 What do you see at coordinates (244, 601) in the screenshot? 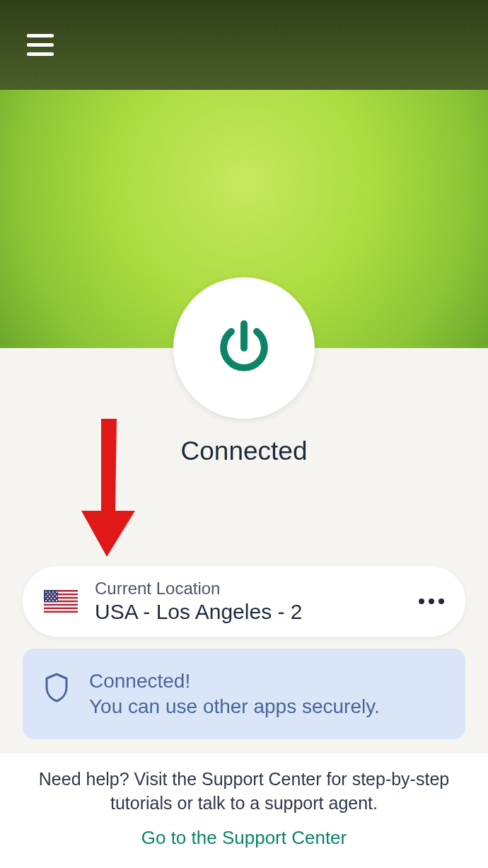
I see `location-selector: Current Location USA - Los Angeles - 2` at bounding box center [244, 601].